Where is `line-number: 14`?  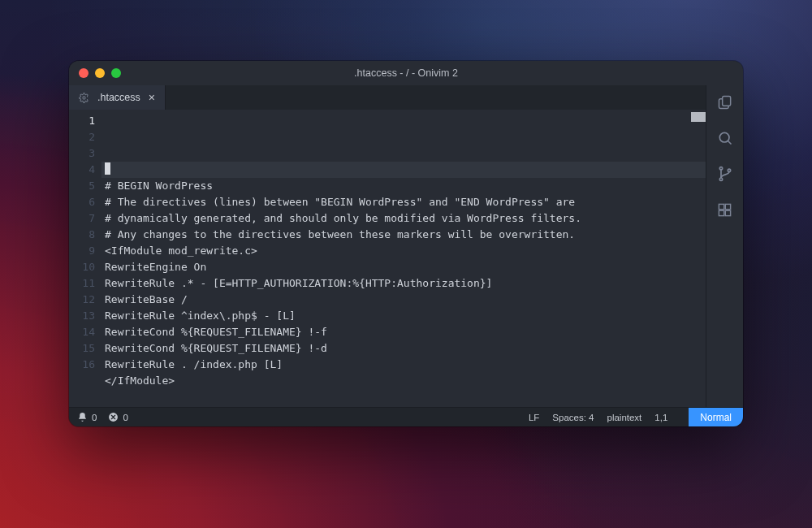 line-number: 14 is located at coordinates (82, 332).